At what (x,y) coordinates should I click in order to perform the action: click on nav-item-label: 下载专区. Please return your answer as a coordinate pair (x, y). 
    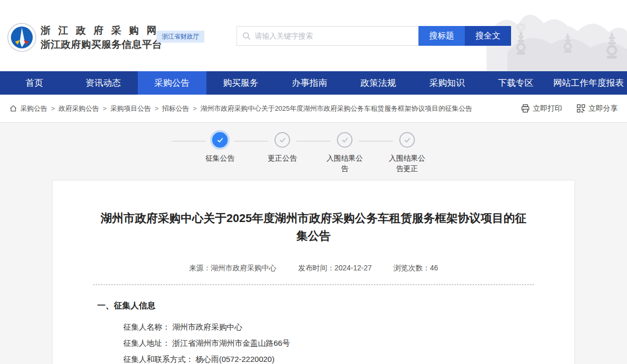
    Looking at the image, I should click on (516, 83).